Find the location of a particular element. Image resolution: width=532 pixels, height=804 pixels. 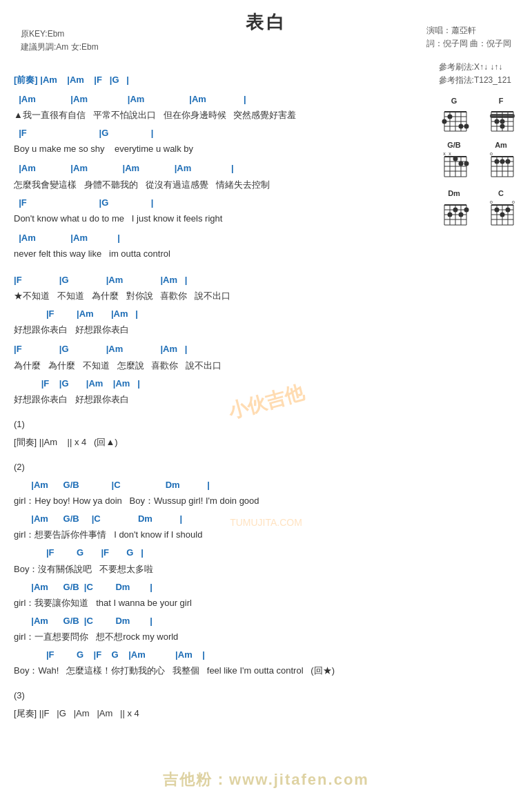

chord-f: F is located at coordinates (501, 116).